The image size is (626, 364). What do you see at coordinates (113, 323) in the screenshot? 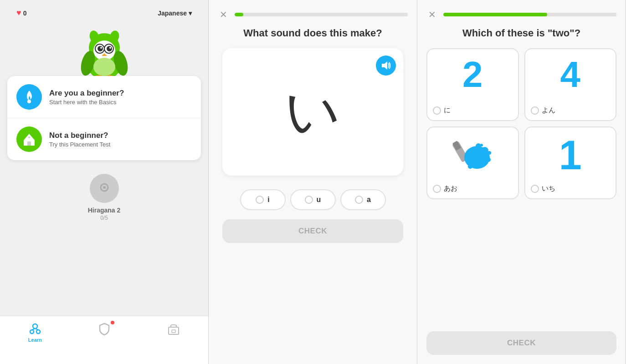
I see `notification-dot` at bounding box center [113, 323].